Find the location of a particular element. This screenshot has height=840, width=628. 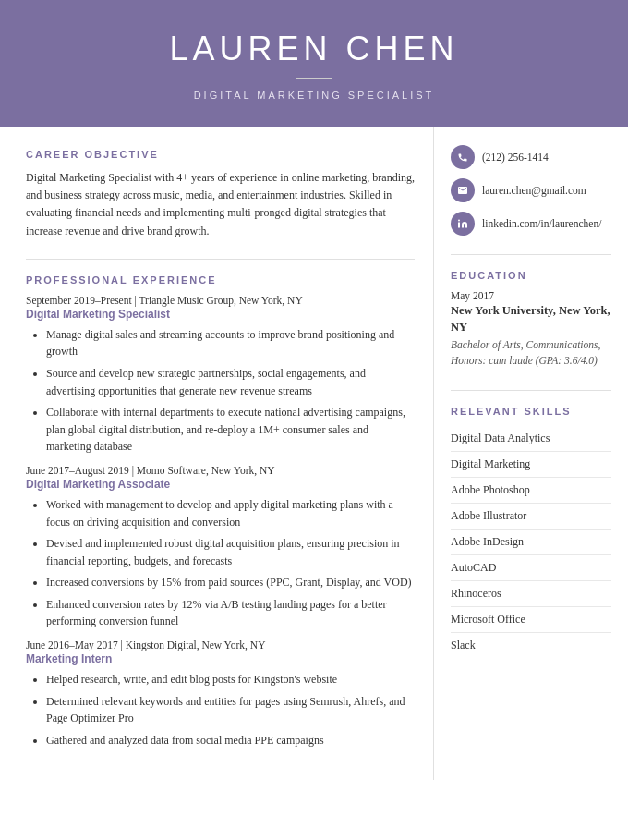

career-objective-section: CAREER OBJECTIVE Digital Marketing Speci… is located at coordinates (220, 194).